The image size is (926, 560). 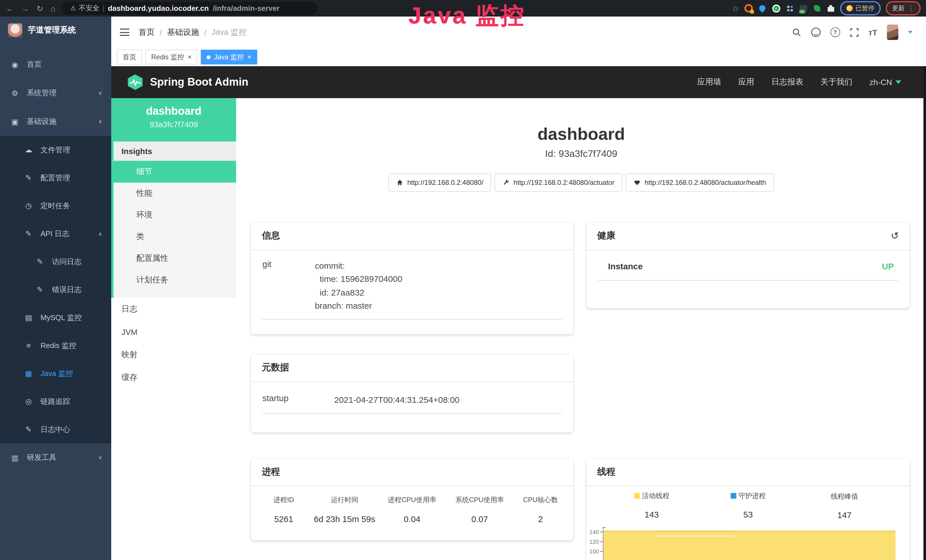 I want to click on security-warning: ⚠ 不安全, so click(x=85, y=8).